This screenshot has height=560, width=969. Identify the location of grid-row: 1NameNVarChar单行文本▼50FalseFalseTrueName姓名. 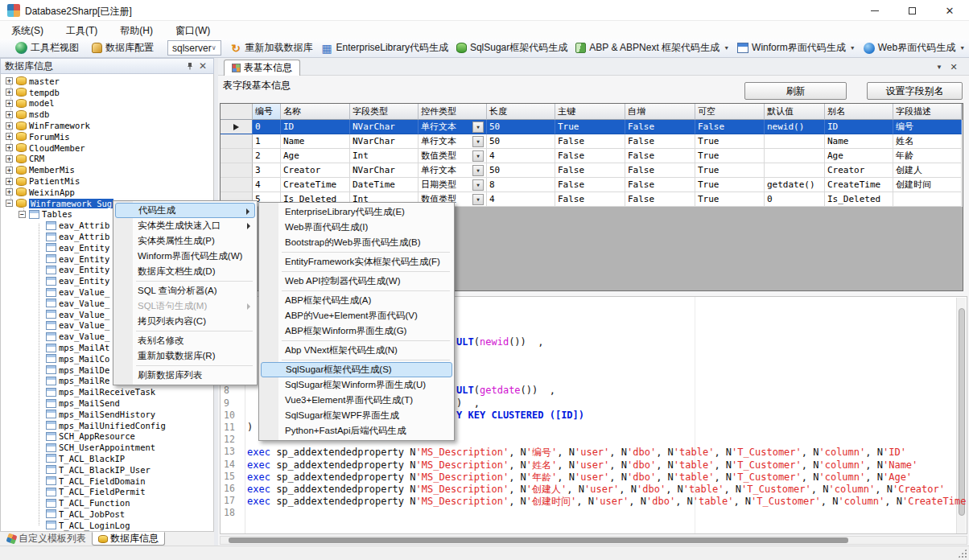
(592, 142).